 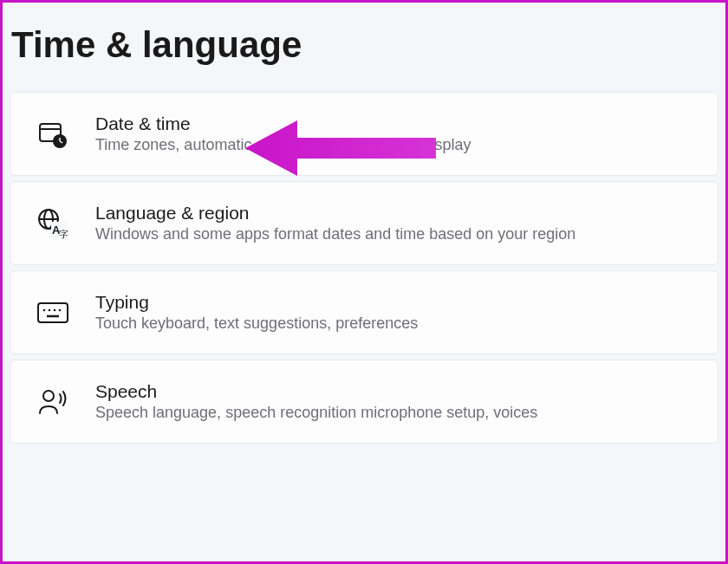 I want to click on globe-language-icon: A 字, so click(x=53, y=224).